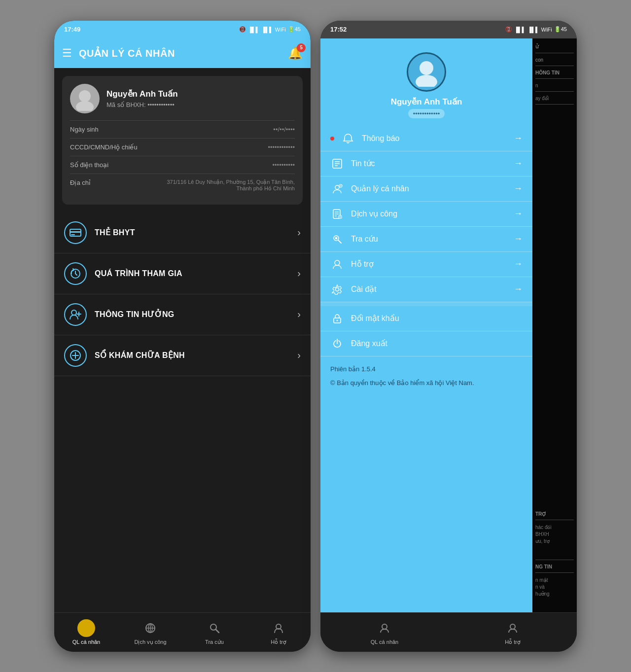 The image size is (631, 672). What do you see at coordinates (434, 139) in the screenshot?
I see `thong-bao-label: Thông báo` at bounding box center [434, 139].